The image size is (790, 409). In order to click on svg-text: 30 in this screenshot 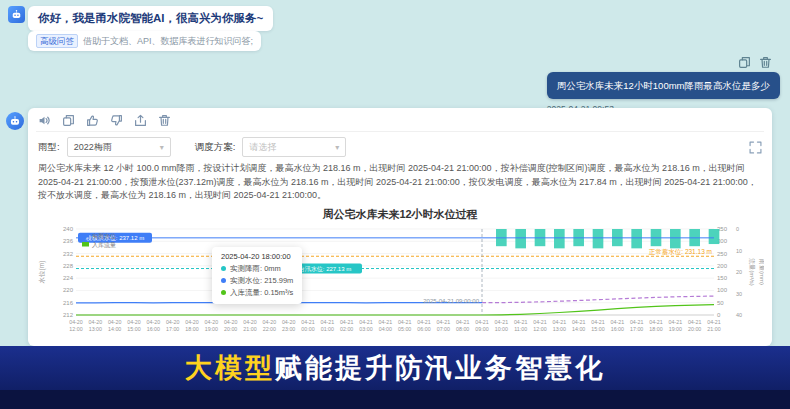, I will do `click(739, 293)`.